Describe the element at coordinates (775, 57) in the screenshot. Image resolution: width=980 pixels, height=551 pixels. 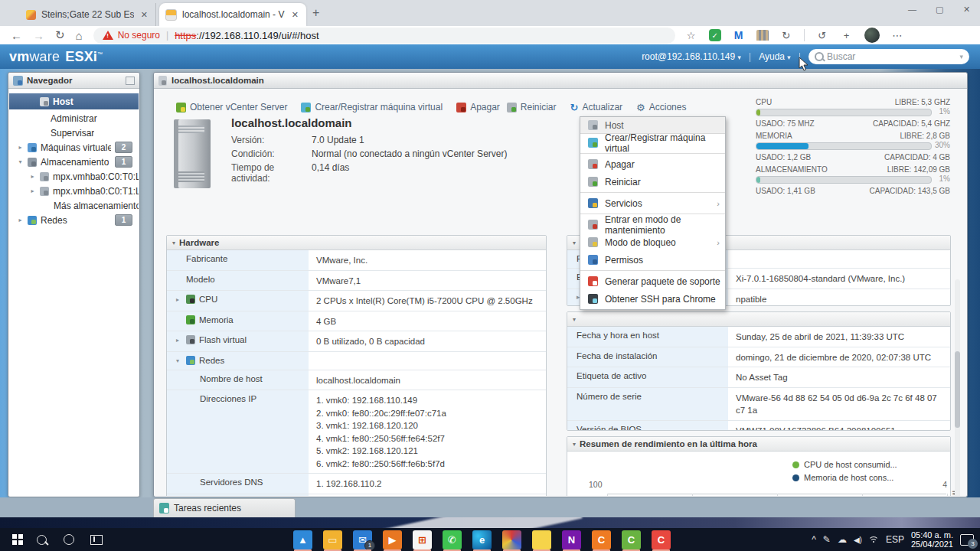
I see `help-menu: Ayuda ▾` at that location.